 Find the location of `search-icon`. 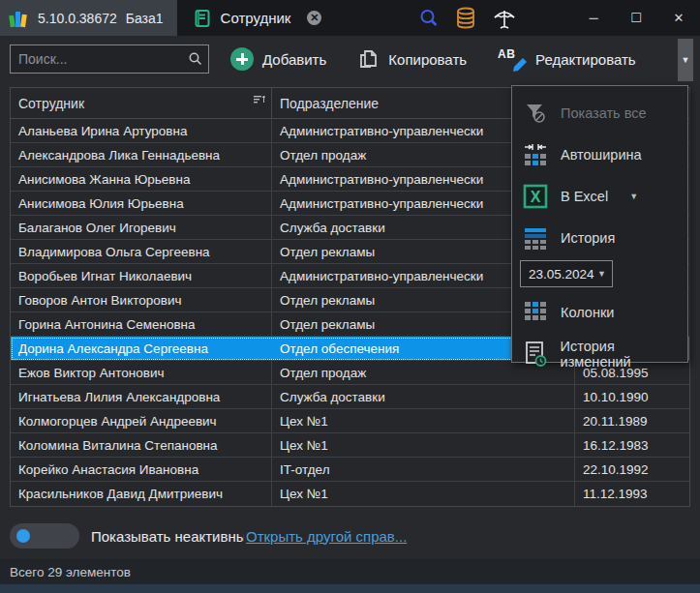

search-icon is located at coordinates (429, 18).